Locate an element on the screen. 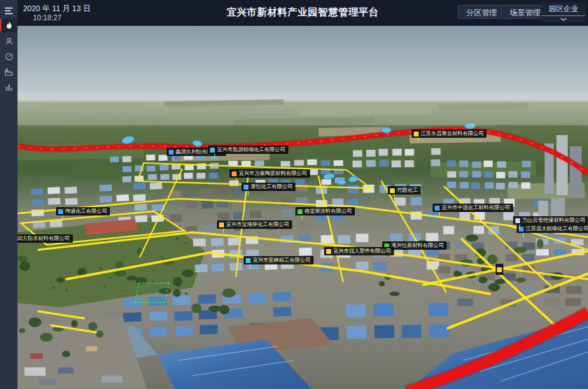  map-label: 宜兴市强人塑件有限公司 is located at coordinates (359, 251).